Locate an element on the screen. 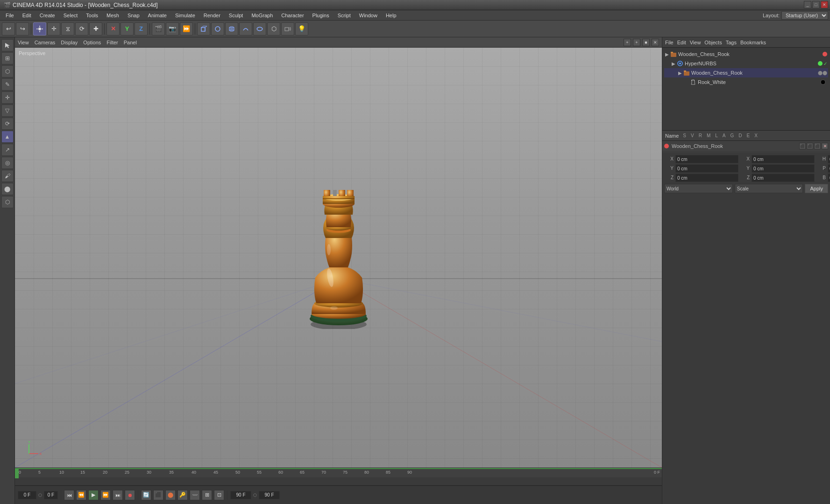 Image resolution: width=830 pixels, height=504 pixels. left-brush-btn: 🖌 is located at coordinates (7, 176).